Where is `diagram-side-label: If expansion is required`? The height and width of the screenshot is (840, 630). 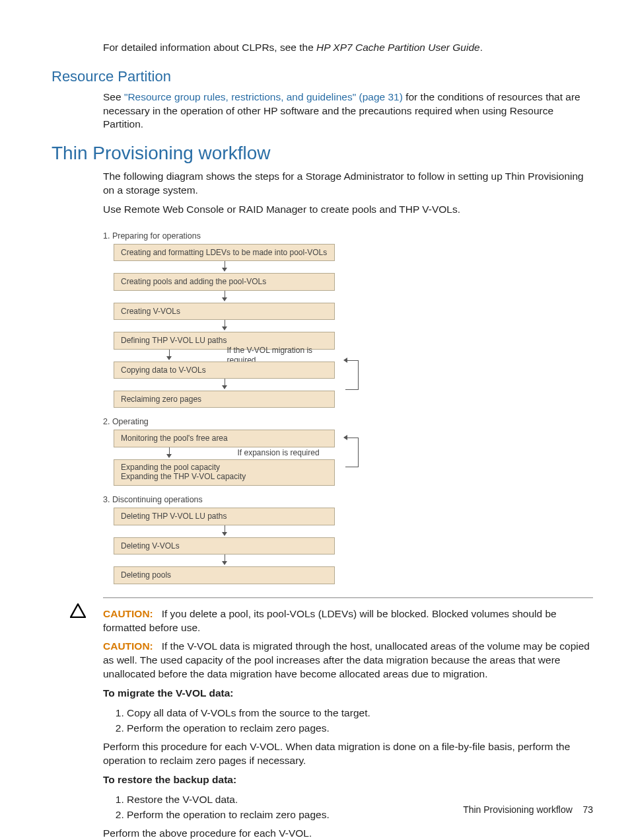 diagram-side-label: If expansion is required is located at coordinates (280, 453).